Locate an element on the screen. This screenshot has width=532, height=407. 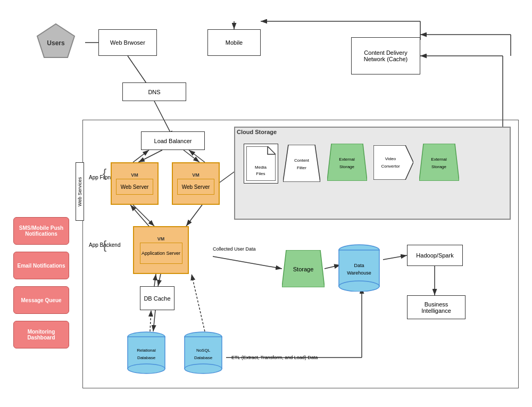
app-backend-brace: { is located at coordinates (104, 245).